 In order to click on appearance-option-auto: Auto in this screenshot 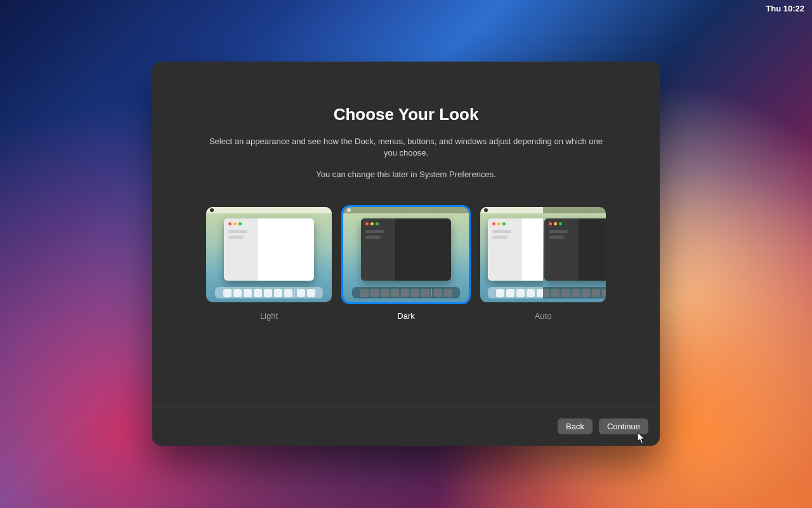, I will do `click(543, 264)`.